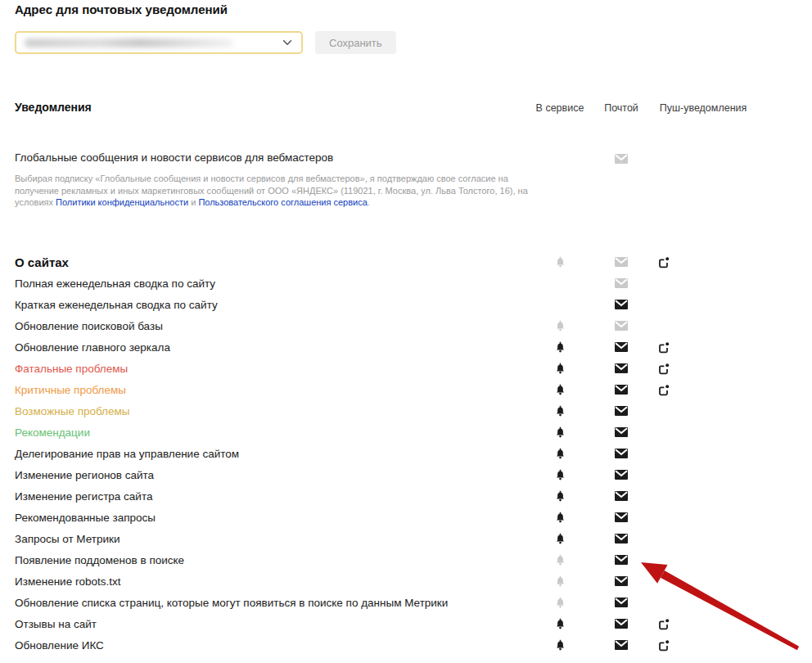 Image resolution: width=812 pixels, height=663 pixels. I want to click on email-section-title: Адрес для почтовых уведомлений, so click(121, 10).